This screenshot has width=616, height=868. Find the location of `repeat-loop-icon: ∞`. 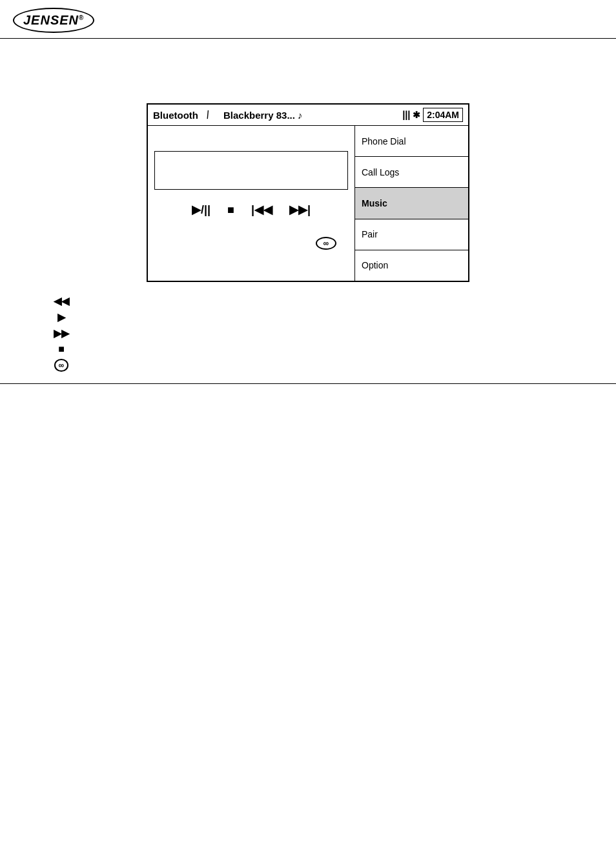

repeat-loop-icon: ∞ is located at coordinates (62, 365).